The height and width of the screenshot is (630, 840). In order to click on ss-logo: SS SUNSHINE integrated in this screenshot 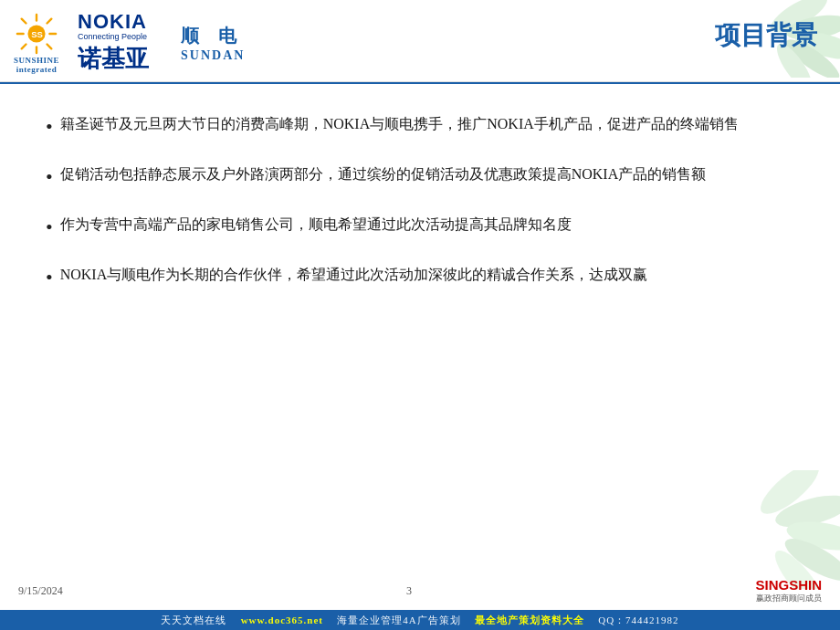, I will do `click(37, 43)`.